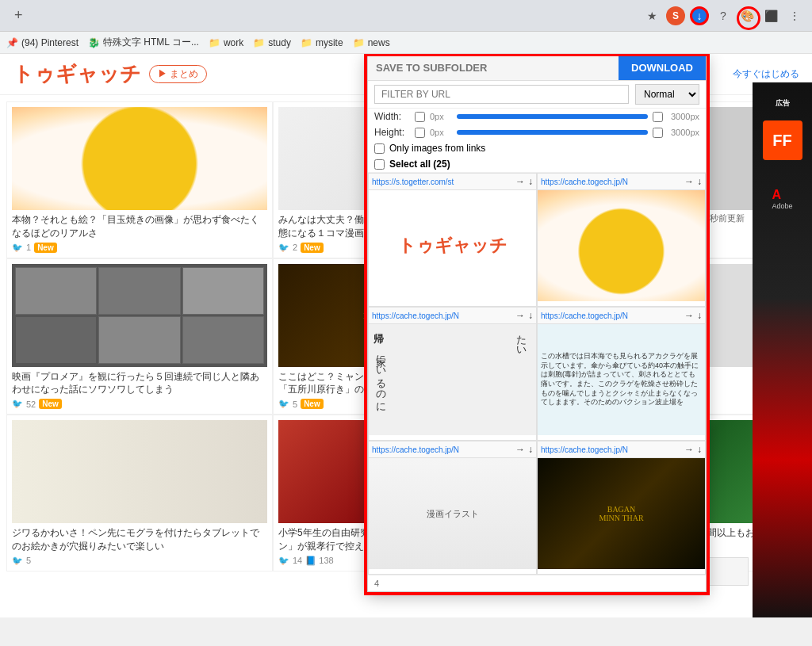  Describe the element at coordinates (453, 246) in the screenshot. I see `popup-logo-display: トゥギャッチ` at that location.